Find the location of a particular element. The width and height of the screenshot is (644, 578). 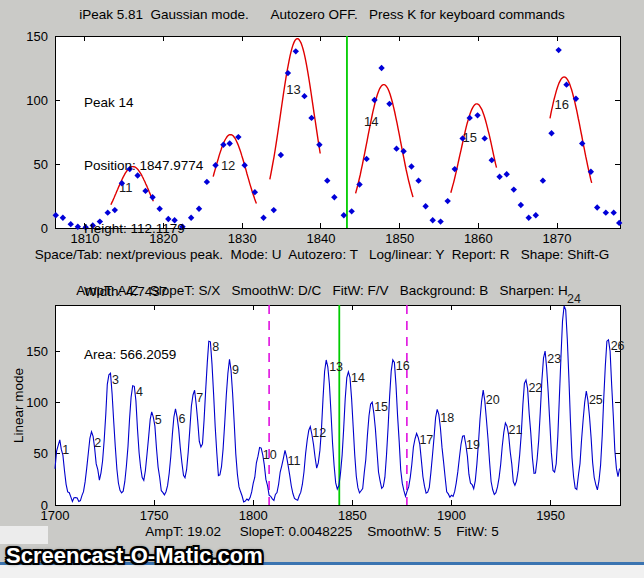

readout-height: Height: 112.1179 is located at coordinates (144, 228).